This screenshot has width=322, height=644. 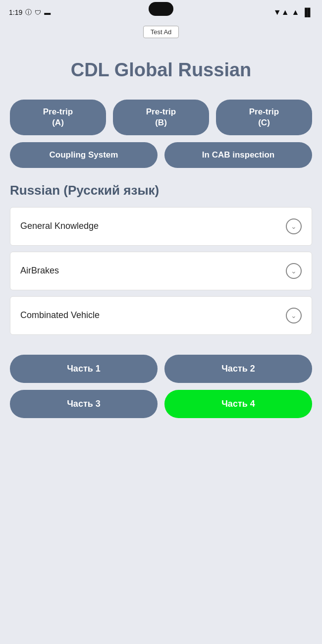 What do you see at coordinates (238, 404) in the screenshot?
I see `part-4-label: Часть 4` at bounding box center [238, 404].